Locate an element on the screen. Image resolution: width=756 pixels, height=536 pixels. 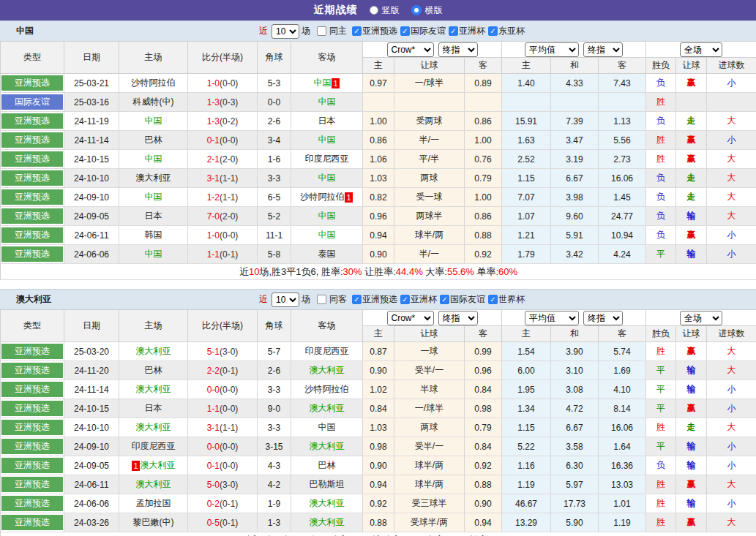
fulltime-score: 1-0 is located at coordinates (214, 83).